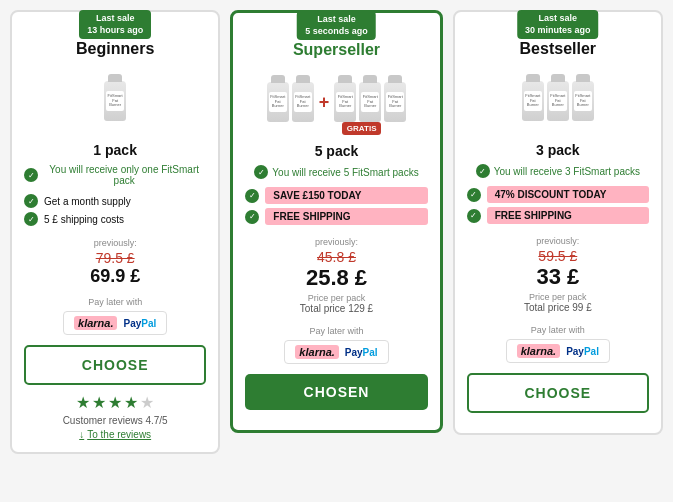  What do you see at coordinates (115, 402) in the screenshot?
I see `stars-rating: ★★★★★` at bounding box center [115, 402].